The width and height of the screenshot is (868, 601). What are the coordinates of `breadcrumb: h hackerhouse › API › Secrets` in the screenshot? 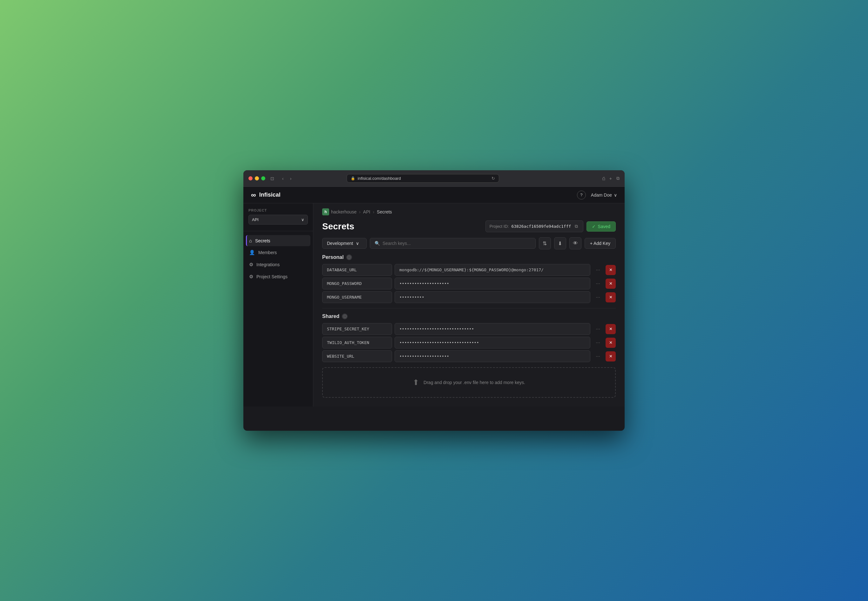 It's located at (469, 211).